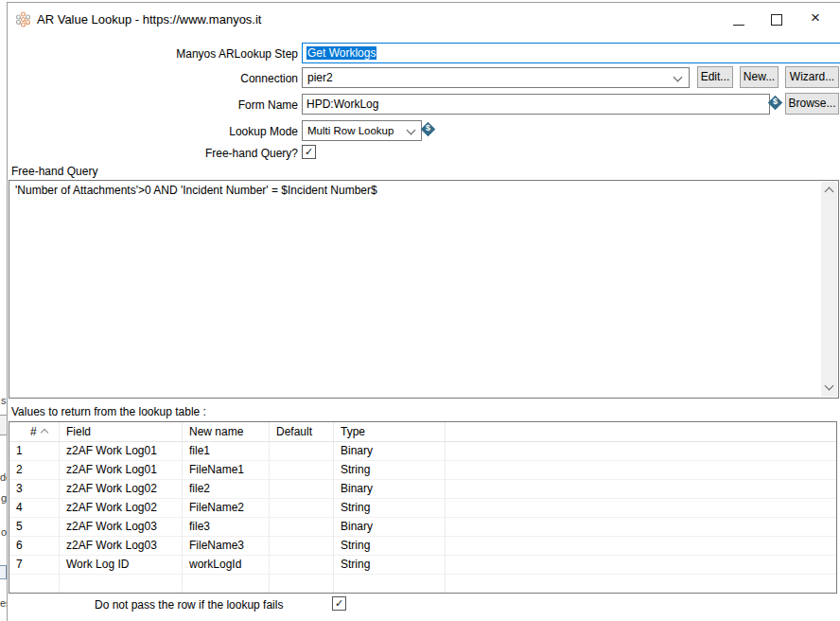 The height and width of the screenshot is (621, 840). What do you see at coordinates (149, 19) in the screenshot?
I see `window-title: AR Value Lookup - https://www.manyos.it` at bounding box center [149, 19].